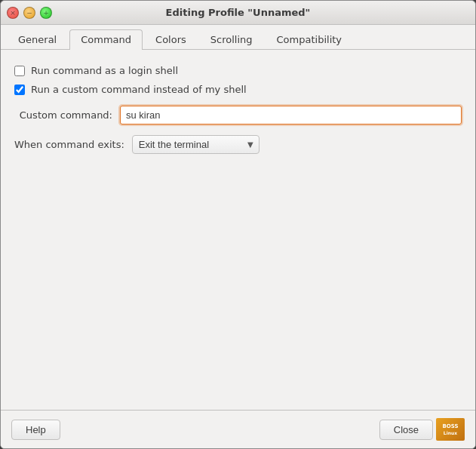 The image size is (476, 449). Describe the element at coordinates (46, 13) in the screenshot. I see `maximize-window-button: +` at that location.